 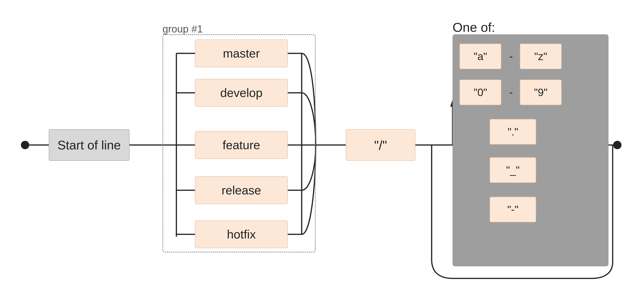 What do you see at coordinates (89, 145) in the screenshot?
I see `start-of-line-box: Start of line` at bounding box center [89, 145].